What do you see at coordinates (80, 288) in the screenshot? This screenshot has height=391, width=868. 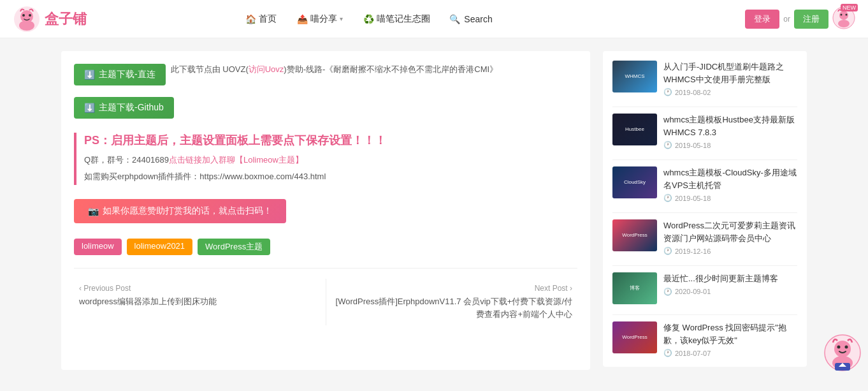 I see `prev-arrow-icon: ‹` at bounding box center [80, 288].